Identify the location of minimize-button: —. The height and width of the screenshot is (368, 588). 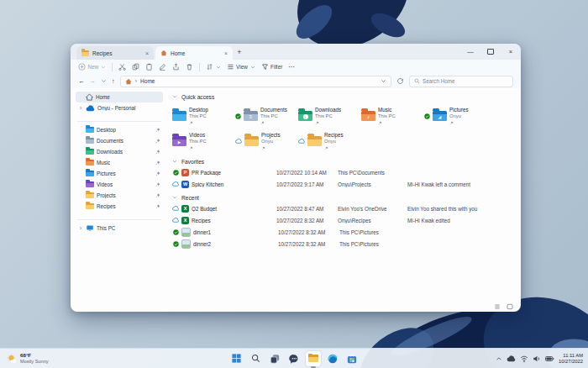
(470, 52).